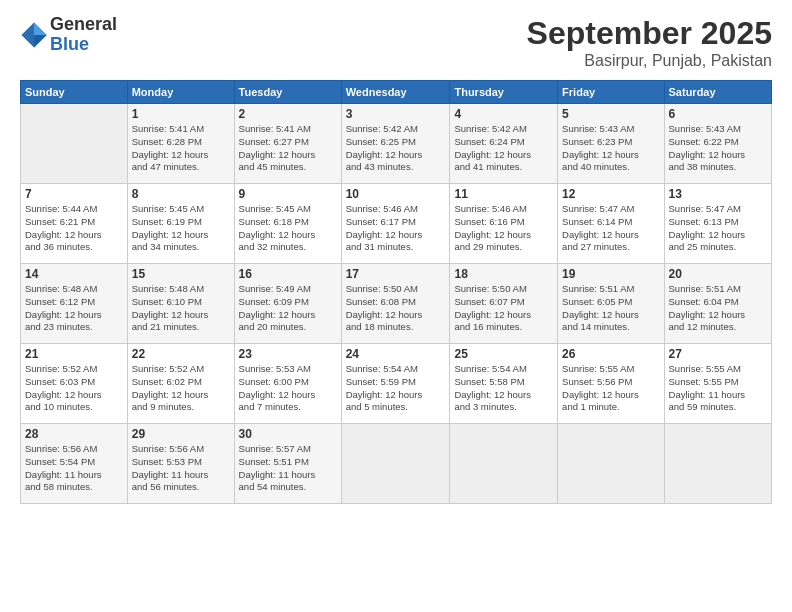  I want to click on header: General Blue September 2025 Basirpur, Pu…, so click(396, 42).